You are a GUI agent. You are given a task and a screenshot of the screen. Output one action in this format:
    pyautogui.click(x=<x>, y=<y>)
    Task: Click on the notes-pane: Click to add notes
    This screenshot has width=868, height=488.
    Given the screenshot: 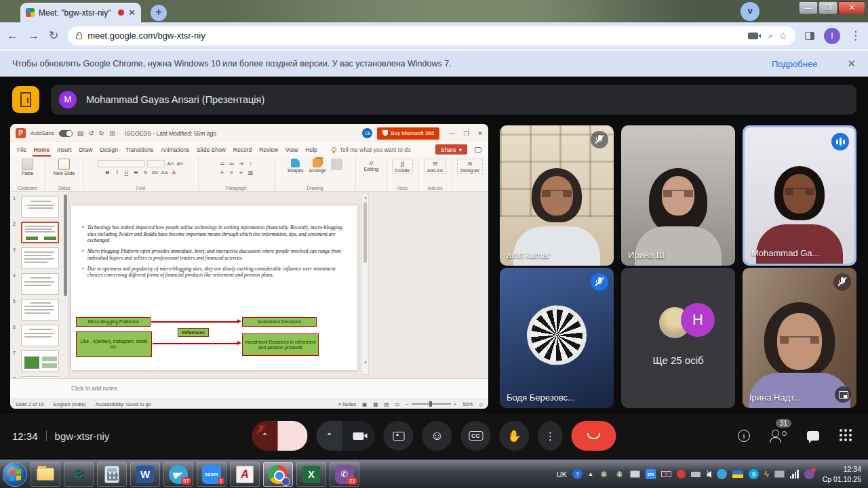 What is the action you would take?
    pyautogui.click(x=250, y=388)
    